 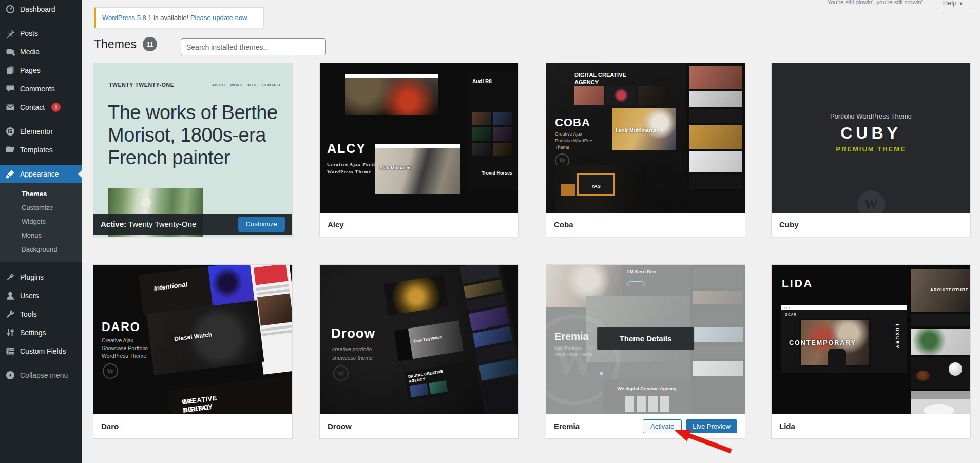 What do you see at coordinates (646, 352) in the screenshot?
I see `theme-card-eremia: I'M Kerri Deo W Eremia Ajax PortfolioWor…` at bounding box center [646, 352].